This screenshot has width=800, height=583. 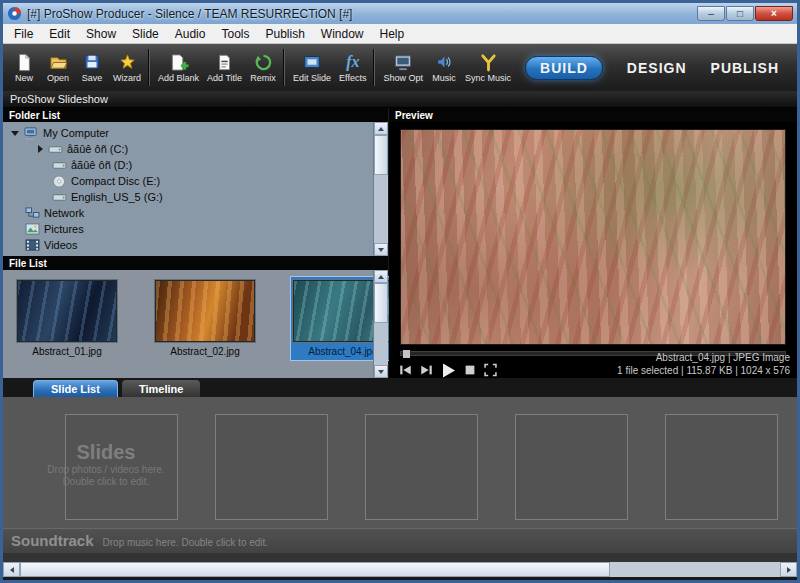 What do you see at coordinates (24, 68) in the screenshot?
I see `new-button: New` at bounding box center [24, 68].